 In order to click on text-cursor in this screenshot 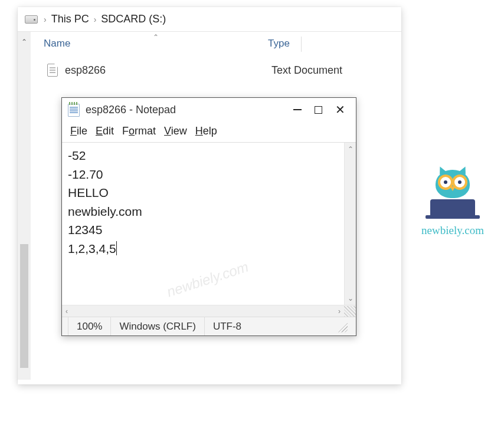, I will do `click(117, 248)`.